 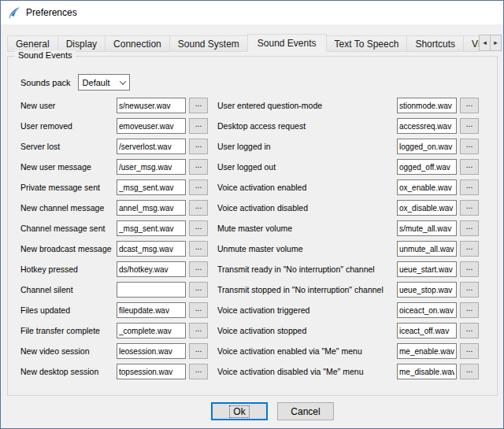 What do you see at coordinates (113, 290) in the screenshot?
I see `sound-event-row: Channel silent...` at bounding box center [113, 290].